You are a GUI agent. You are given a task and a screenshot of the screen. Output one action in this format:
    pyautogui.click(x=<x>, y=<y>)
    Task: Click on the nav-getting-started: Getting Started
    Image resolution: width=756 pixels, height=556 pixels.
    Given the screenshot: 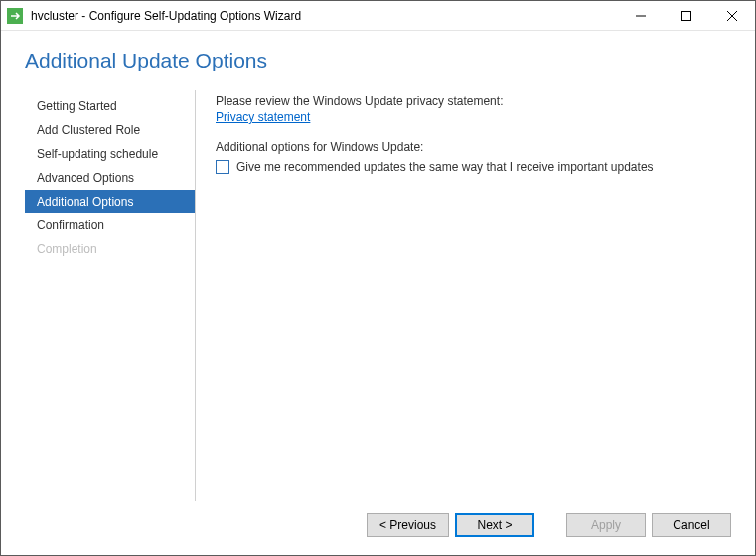 What is the action you would take?
    pyautogui.click(x=109, y=106)
    